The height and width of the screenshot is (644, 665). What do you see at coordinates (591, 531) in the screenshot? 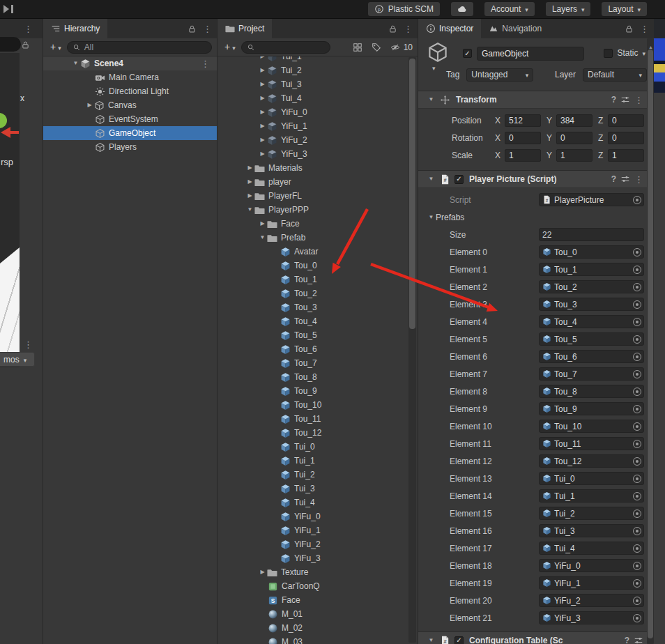
I see `element-object-field: Tui_3` at bounding box center [591, 531].